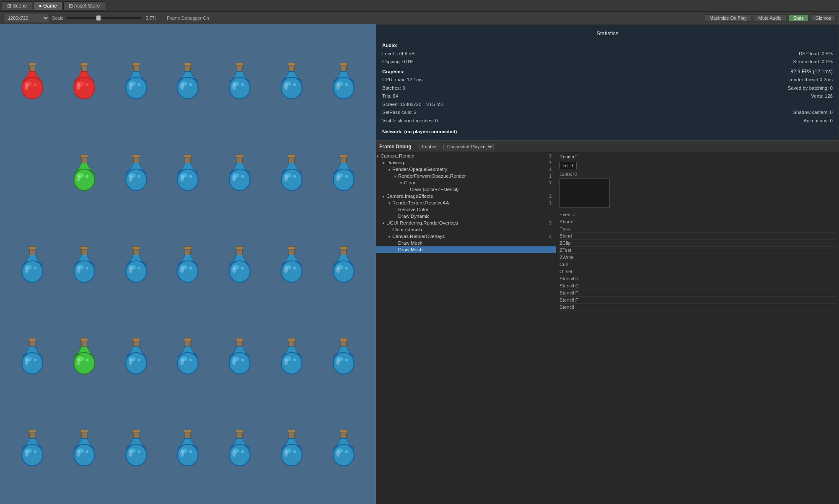  Describe the element at coordinates (466, 230) in the screenshot. I see `frame-debug-tree-item: Clear (stencil)` at that location.